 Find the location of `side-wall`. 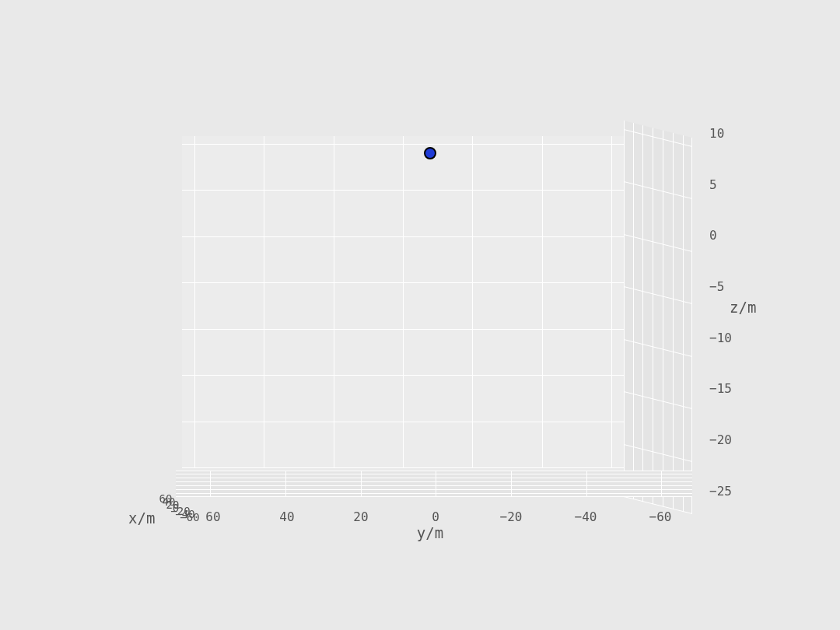

side-wall is located at coordinates (658, 317).